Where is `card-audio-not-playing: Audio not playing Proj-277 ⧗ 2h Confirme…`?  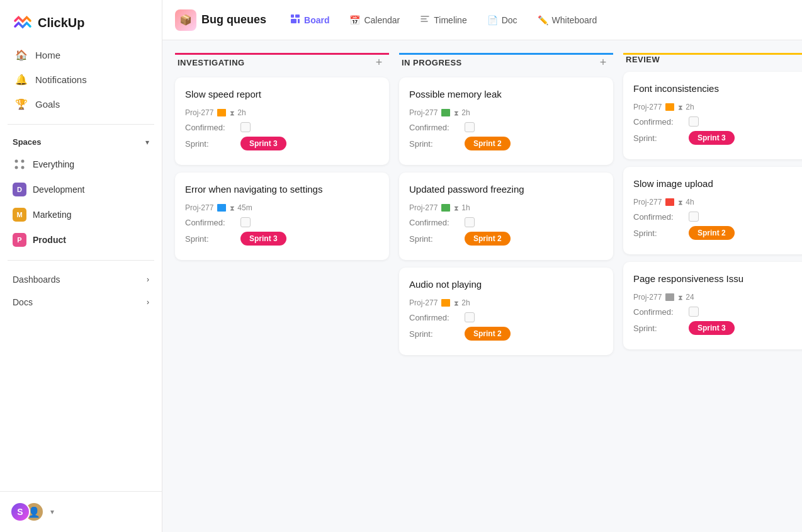
card-audio-not-playing: Audio not playing Proj-277 ⧗ 2h Confirme… is located at coordinates (506, 311).